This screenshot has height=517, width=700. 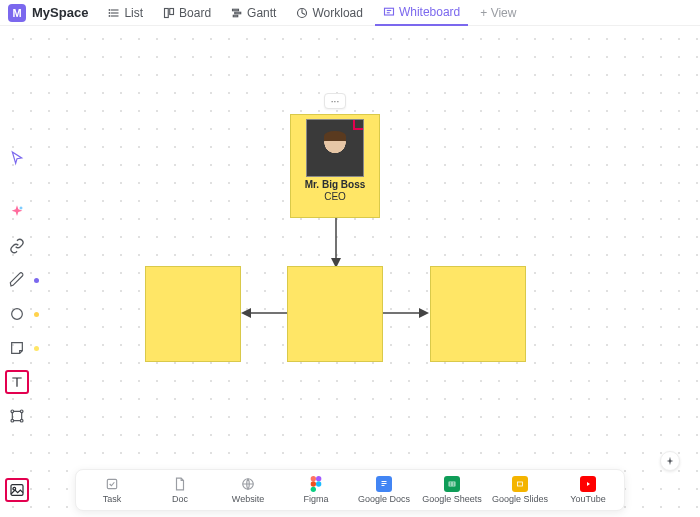 I want to click on tab-whiteboard-label: Whiteboard, so click(x=430, y=12).